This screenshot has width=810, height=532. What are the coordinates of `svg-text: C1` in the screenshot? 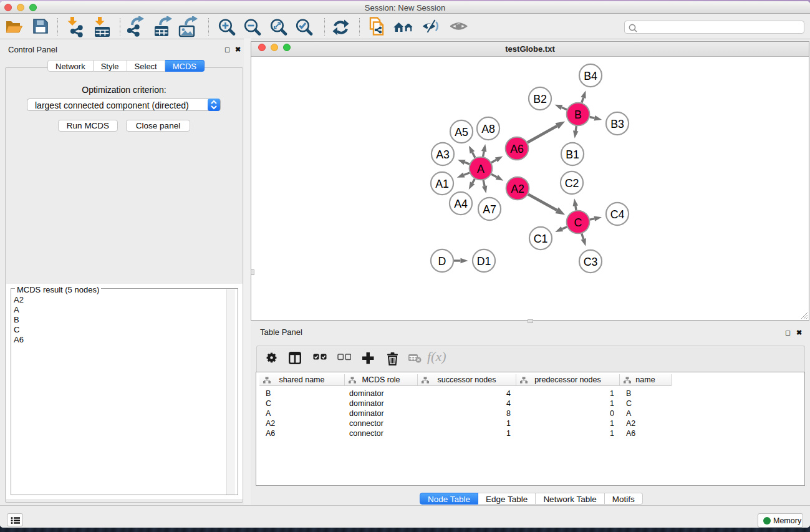 It's located at (541, 239).